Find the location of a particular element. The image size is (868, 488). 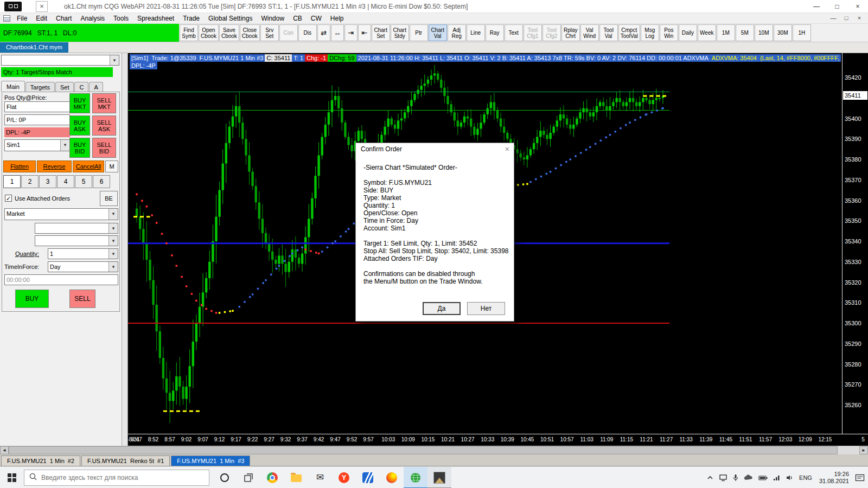

5min-timeframe-button: 5M is located at coordinates (745, 33).